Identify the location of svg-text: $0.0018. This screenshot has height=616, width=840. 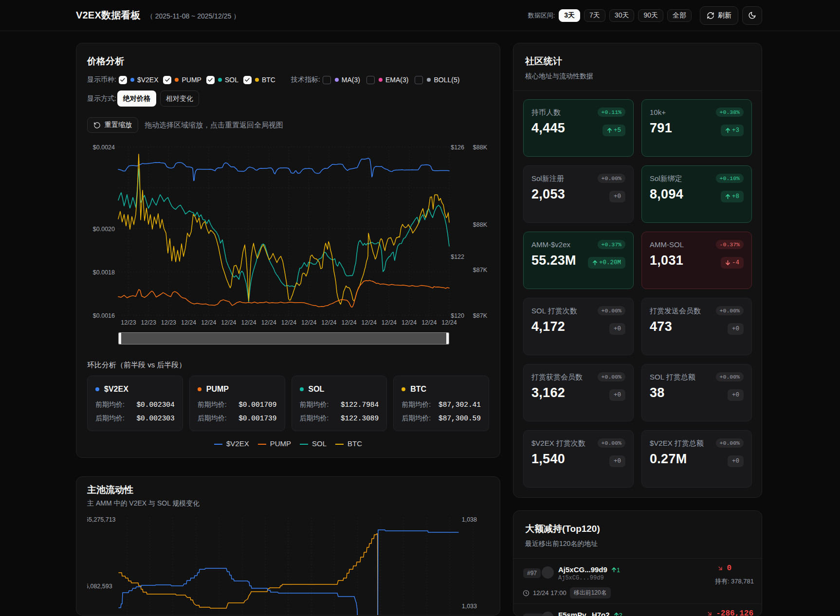
(104, 272).